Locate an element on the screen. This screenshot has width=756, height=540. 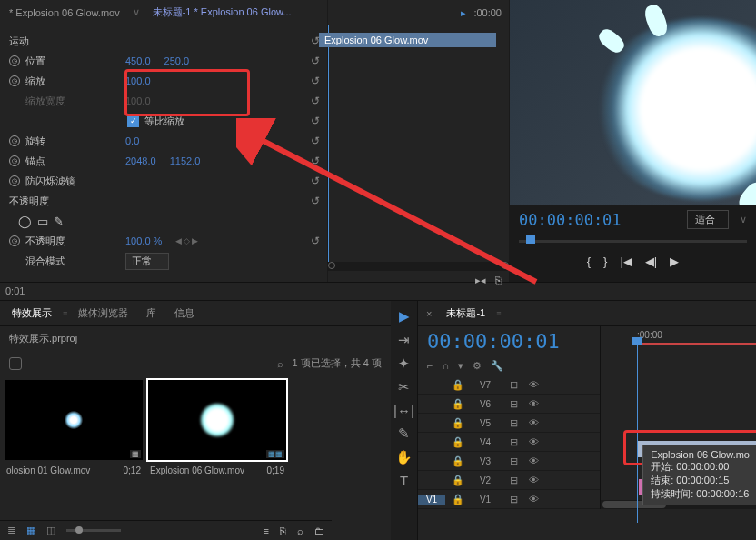
playhead-marker-icon: ▸ is located at coordinates (463, 13).